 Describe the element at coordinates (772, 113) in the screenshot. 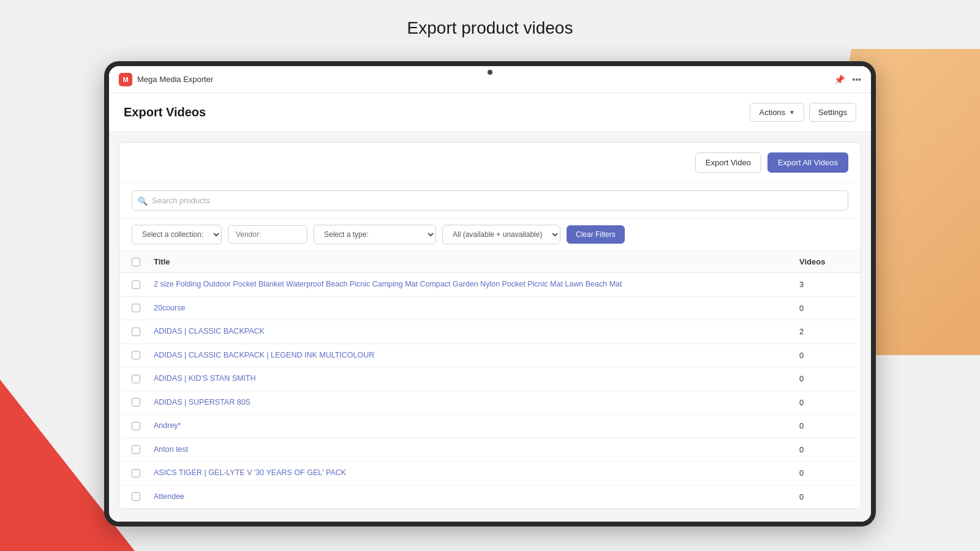

I see `actions-label: Actions` at that location.